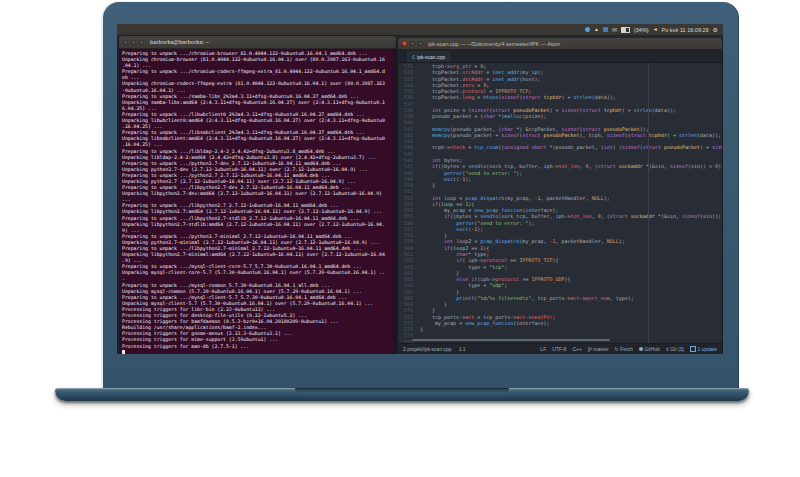 The image size is (800, 477). I want to click on code-line: memcpy(pseudo_packet + sizeof(struct pse…, so click(571, 135).